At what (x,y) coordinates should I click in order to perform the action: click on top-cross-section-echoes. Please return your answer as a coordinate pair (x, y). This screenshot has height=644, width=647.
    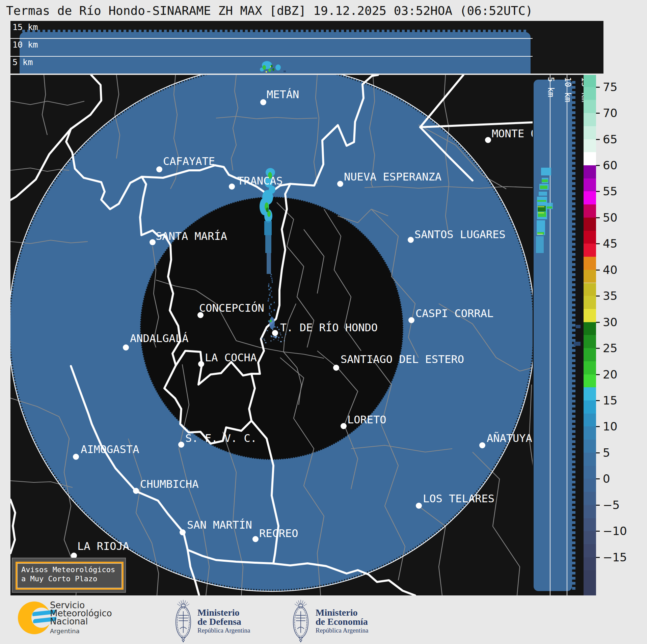
    Looking at the image, I should click on (307, 47).